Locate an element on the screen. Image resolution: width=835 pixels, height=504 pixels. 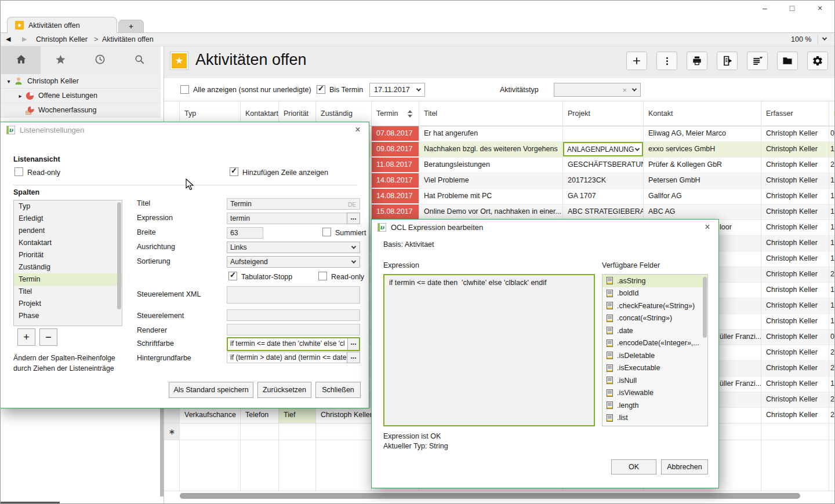
field-list-item: .list is located at coordinates (655, 418).